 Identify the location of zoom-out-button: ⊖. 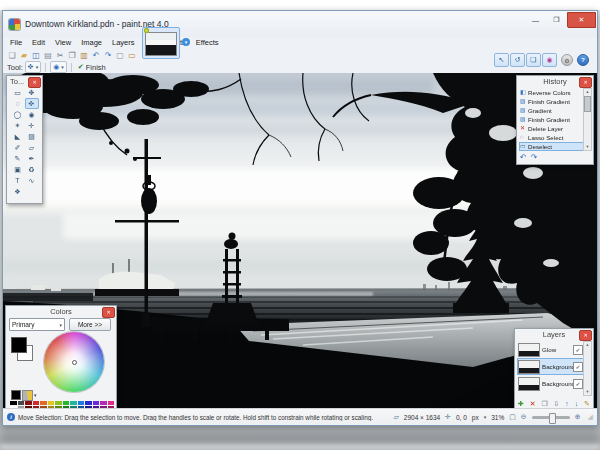
(524, 417).